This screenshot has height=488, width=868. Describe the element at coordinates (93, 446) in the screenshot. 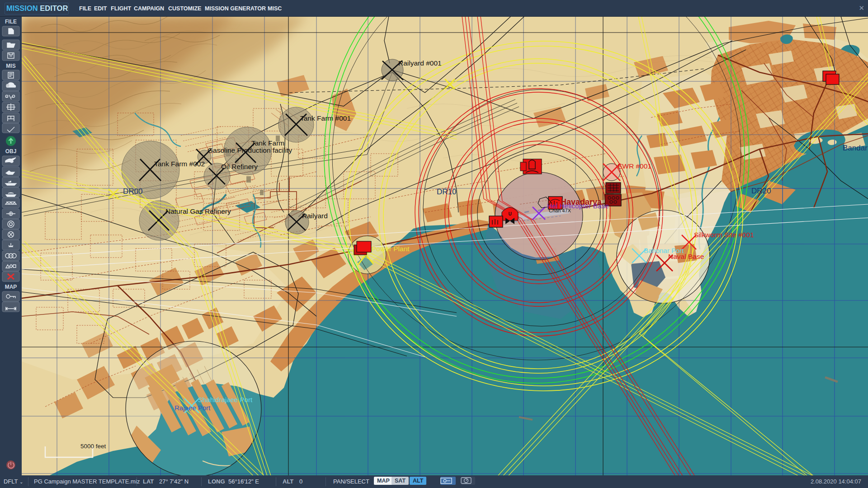

I see `svg-text: 5000 feet` at that location.